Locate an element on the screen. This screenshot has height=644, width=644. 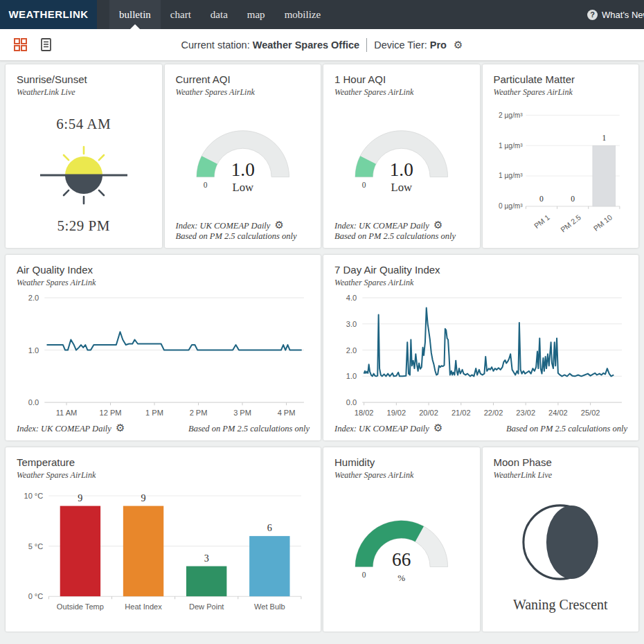
tier-settings-gear-icon: ⚙ is located at coordinates (458, 45).